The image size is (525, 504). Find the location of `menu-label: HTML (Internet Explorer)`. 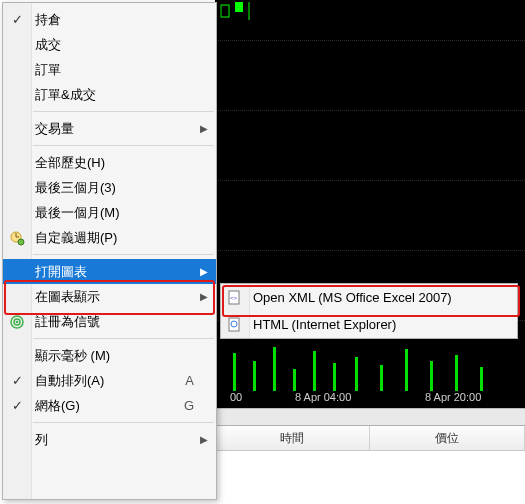

menu-label: HTML (Internet Explorer) is located at coordinates (374, 324).